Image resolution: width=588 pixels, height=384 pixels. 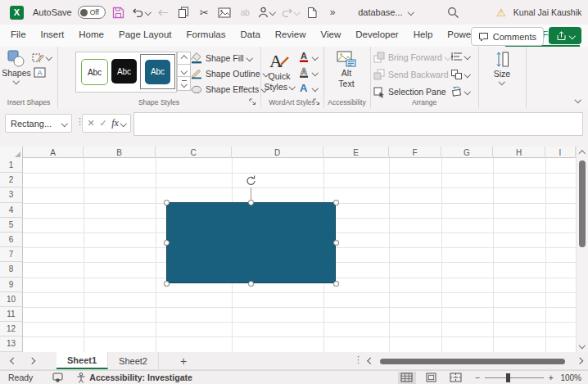 What do you see at coordinates (308, 57) in the screenshot?
I see `text-fill-button: A` at bounding box center [308, 57].